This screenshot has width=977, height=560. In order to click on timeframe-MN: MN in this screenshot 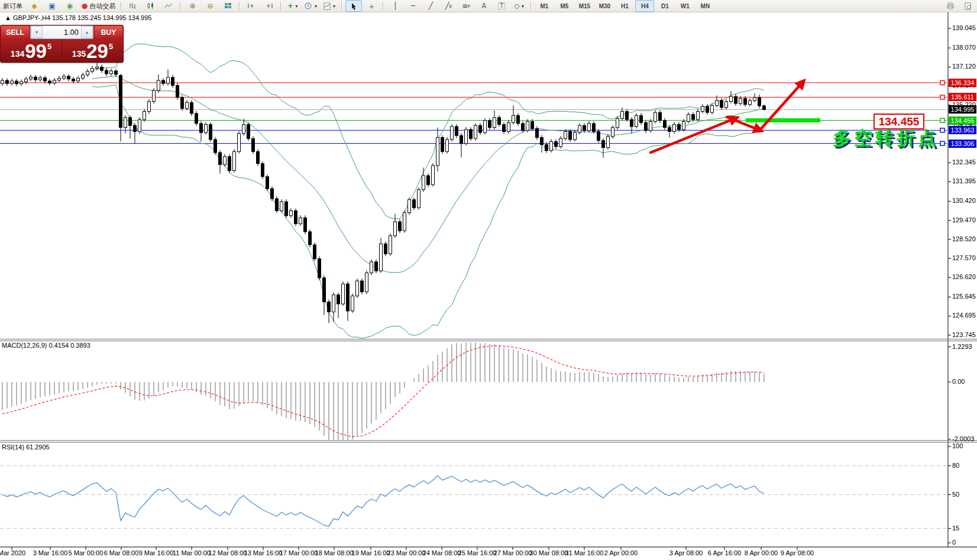, I will do `click(705, 6)`.